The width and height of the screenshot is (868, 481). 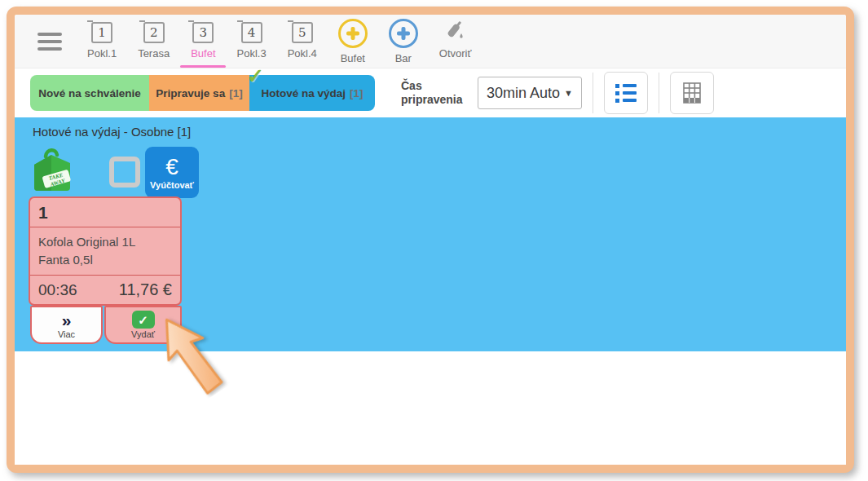 I want to click on hamburger-menu-icon, so click(x=50, y=42).